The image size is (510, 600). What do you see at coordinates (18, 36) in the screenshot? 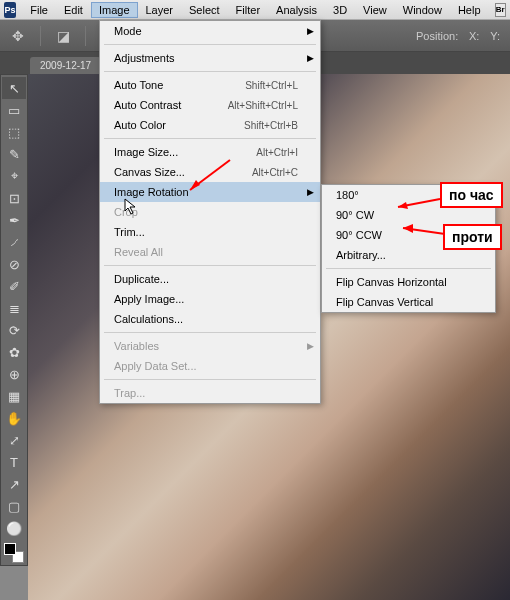
I see `move-tool-icon: ✥` at bounding box center [18, 36].